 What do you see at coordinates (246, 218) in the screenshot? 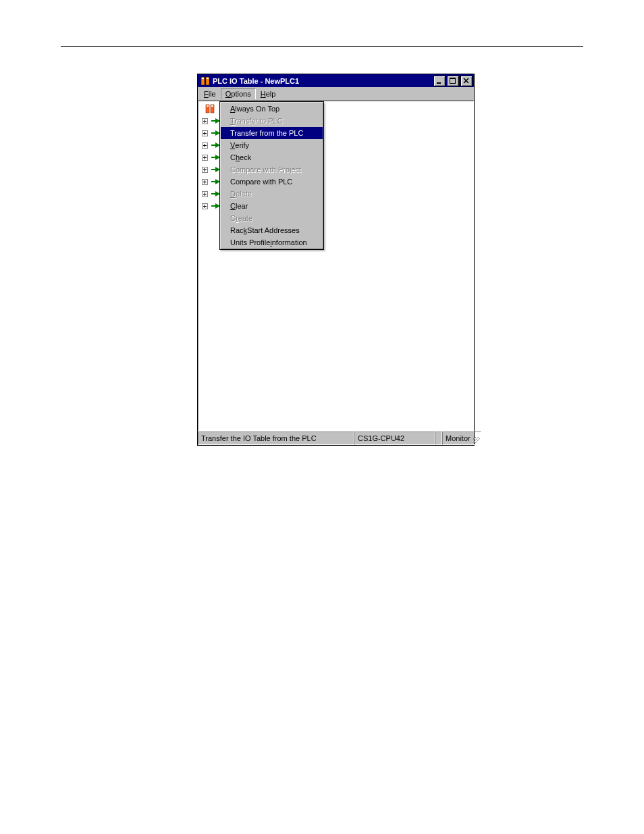
I see `menu-item-label-post: eate` at bounding box center [246, 218].